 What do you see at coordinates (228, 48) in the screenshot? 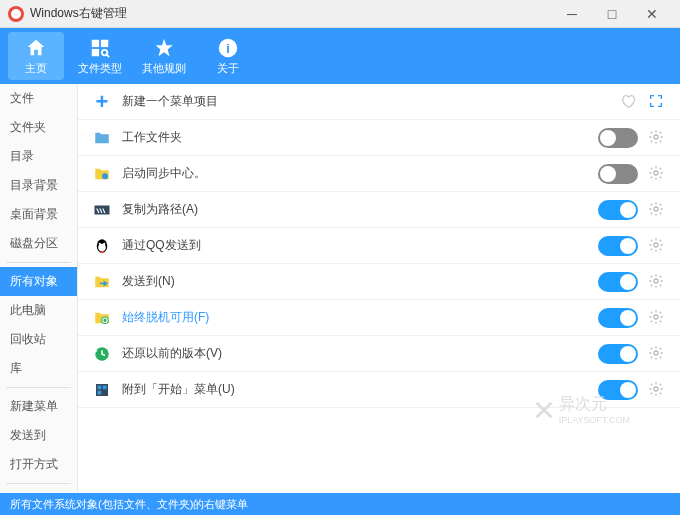
I see `svg-text: i` at bounding box center [228, 48].